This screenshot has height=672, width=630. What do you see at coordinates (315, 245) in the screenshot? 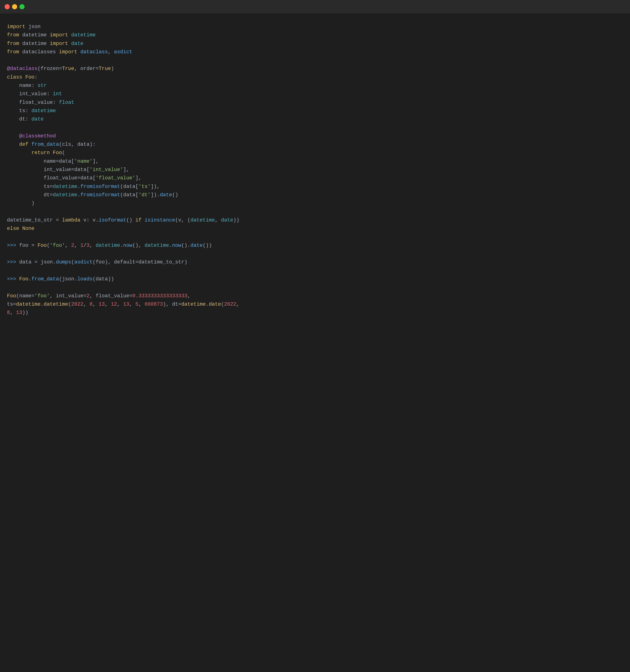
I see `repl-line: >>> foo = Foo('foo', 2, 1/3, datetime.no…` at bounding box center [315, 245].